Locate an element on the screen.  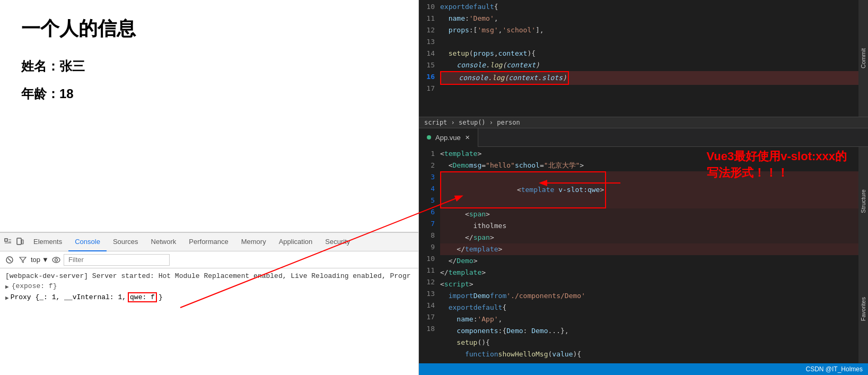
tab-application: Application is located at coordinates (296, 242).